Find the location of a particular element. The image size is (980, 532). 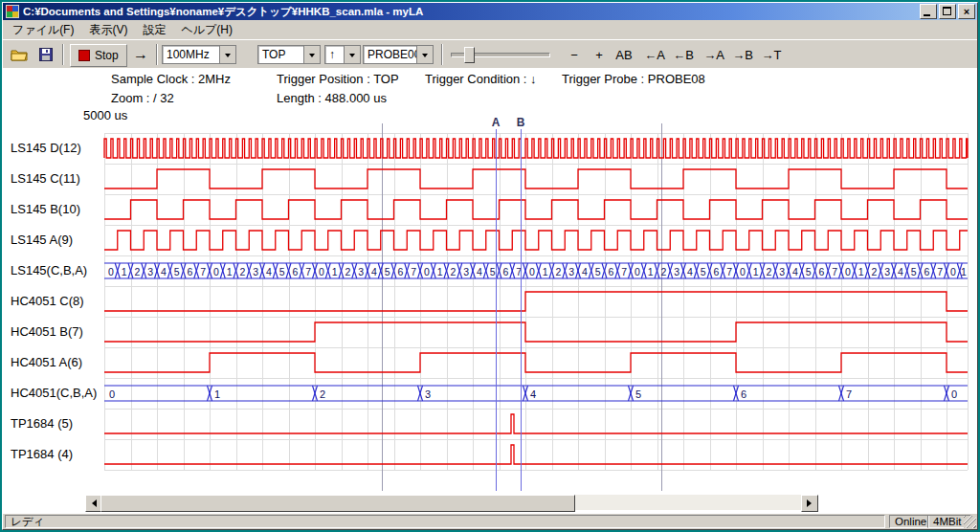

menu-item-settings: 設定 is located at coordinates (154, 31).